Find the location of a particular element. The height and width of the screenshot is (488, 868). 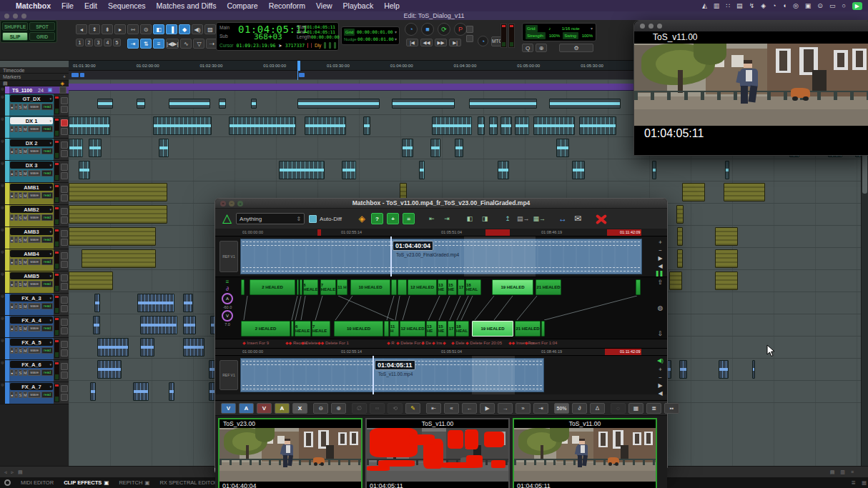

status-tile-dark is located at coordinates (312, 46).